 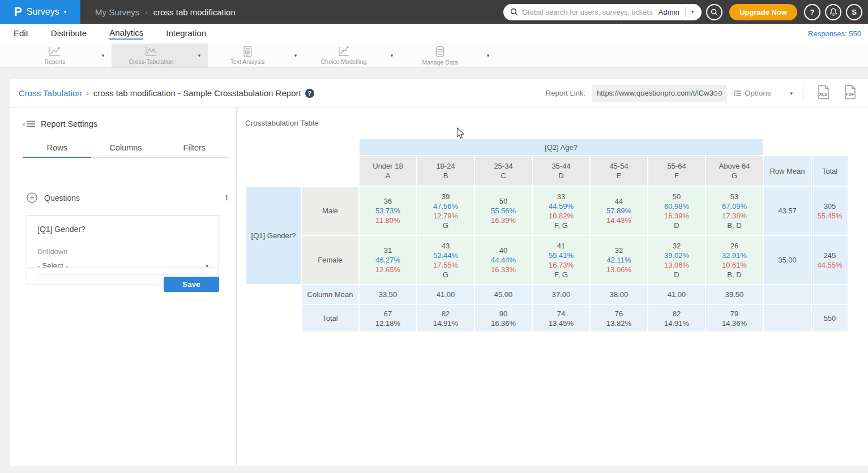 I want to click on row-mean-cell: 35.00, so click(x=787, y=260).